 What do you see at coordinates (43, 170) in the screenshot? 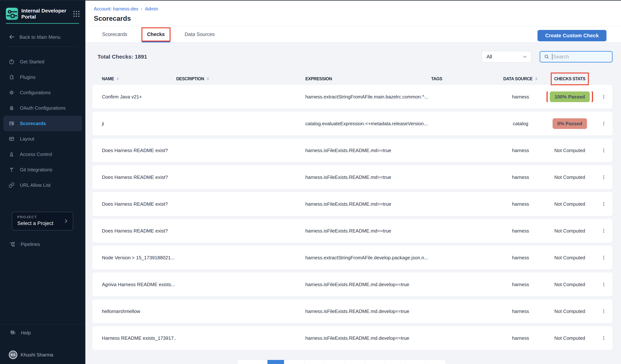
I see `sidebar-item-git-integrations: Git Integrations` at bounding box center [43, 170].